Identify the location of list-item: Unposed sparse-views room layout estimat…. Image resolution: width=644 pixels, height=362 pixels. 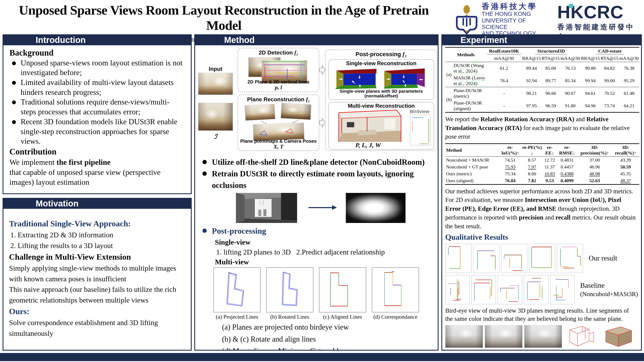
(97, 68).